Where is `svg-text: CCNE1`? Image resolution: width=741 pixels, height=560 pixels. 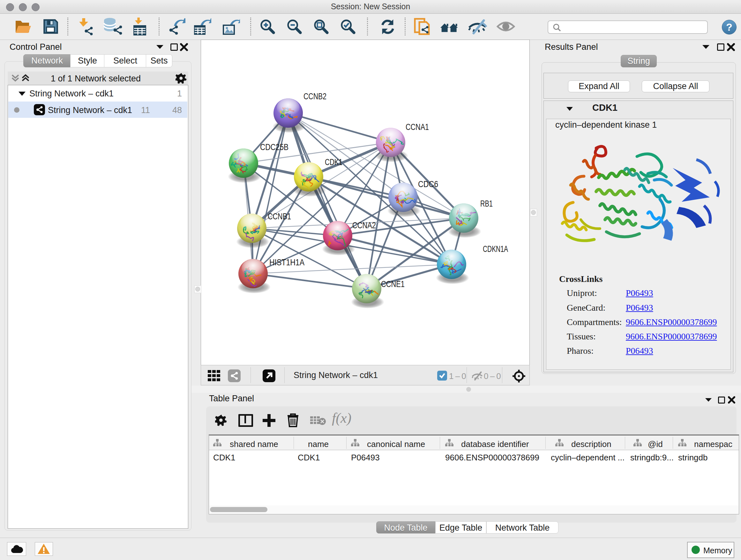 svg-text: CCNE1 is located at coordinates (393, 284).